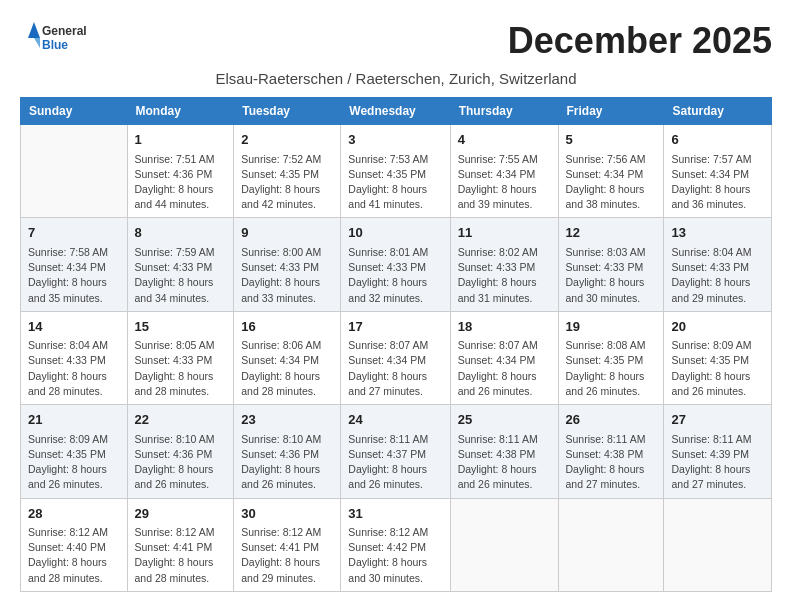 The height and width of the screenshot is (612, 792). Describe the element at coordinates (606, 159) in the screenshot. I see `sunrise-text: Sunrise: 7:56 AM` at that location.